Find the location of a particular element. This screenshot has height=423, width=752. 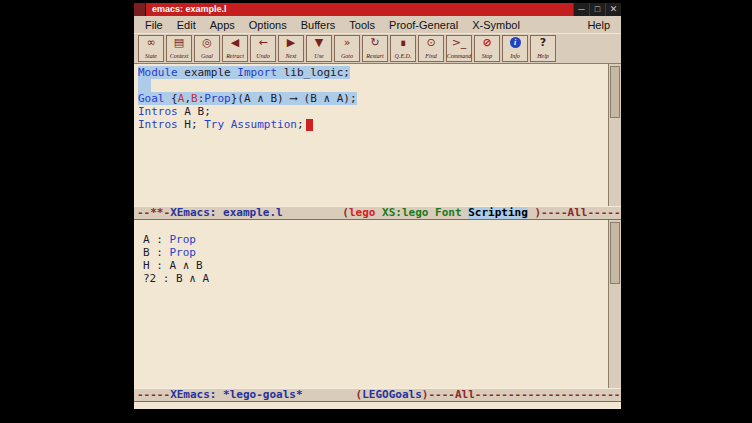

goal-button: ◎Goal is located at coordinates (207, 48).